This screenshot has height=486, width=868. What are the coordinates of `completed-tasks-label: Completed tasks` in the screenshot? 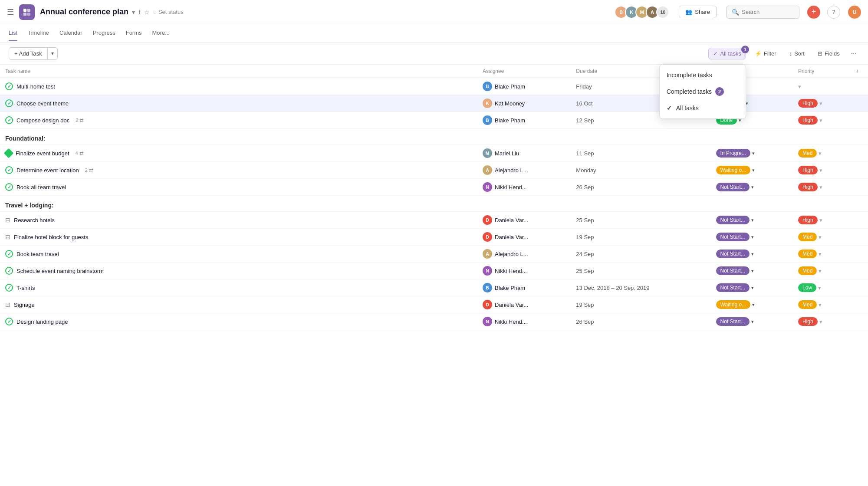 It's located at (689, 92).